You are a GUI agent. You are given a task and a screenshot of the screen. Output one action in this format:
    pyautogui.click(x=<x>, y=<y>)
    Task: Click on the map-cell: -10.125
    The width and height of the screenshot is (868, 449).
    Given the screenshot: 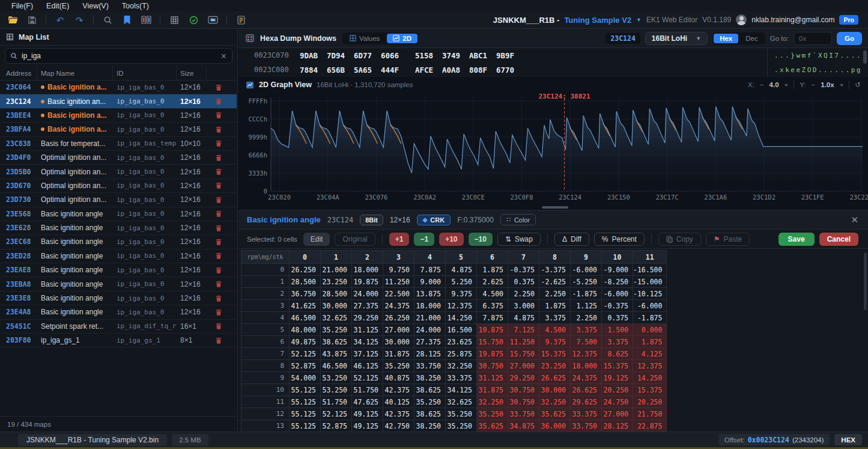 What is the action you would take?
    pyautogui.click(x=650, y=294)
    